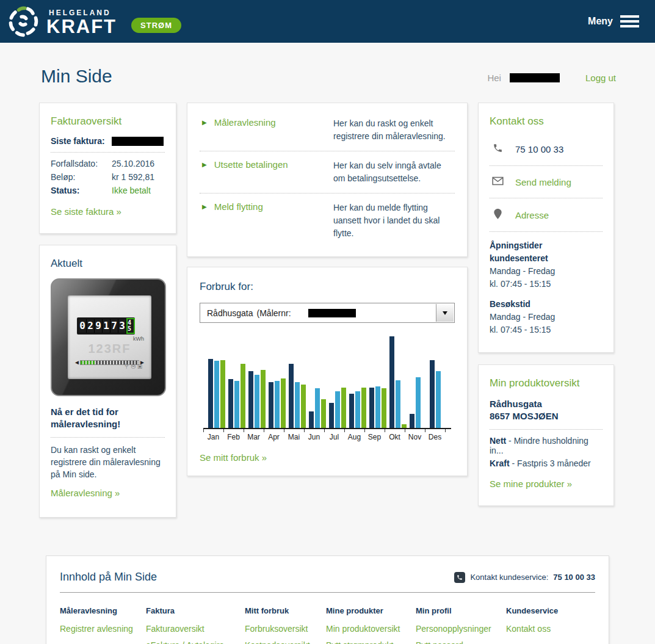  I want to click on brand: HELGELAND KRAFT STRØM, so click(94, 21).